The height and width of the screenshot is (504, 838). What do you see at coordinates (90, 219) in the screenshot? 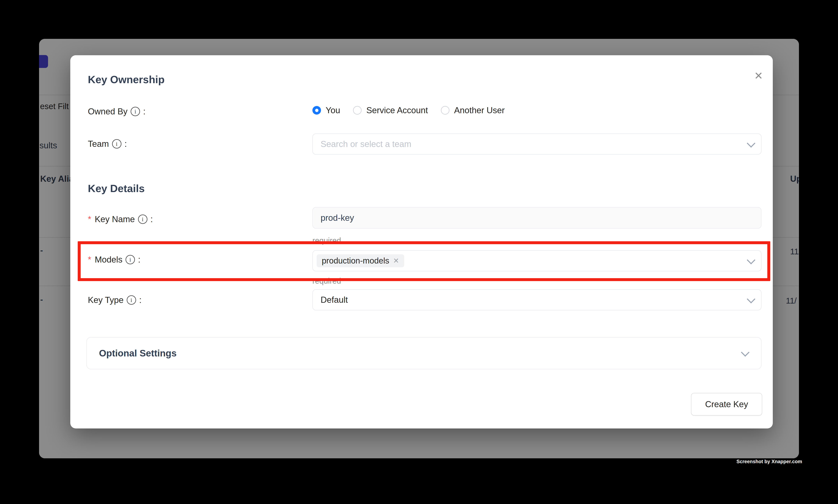
I see `required-asterisk: *` at bounding box center [90, 219].